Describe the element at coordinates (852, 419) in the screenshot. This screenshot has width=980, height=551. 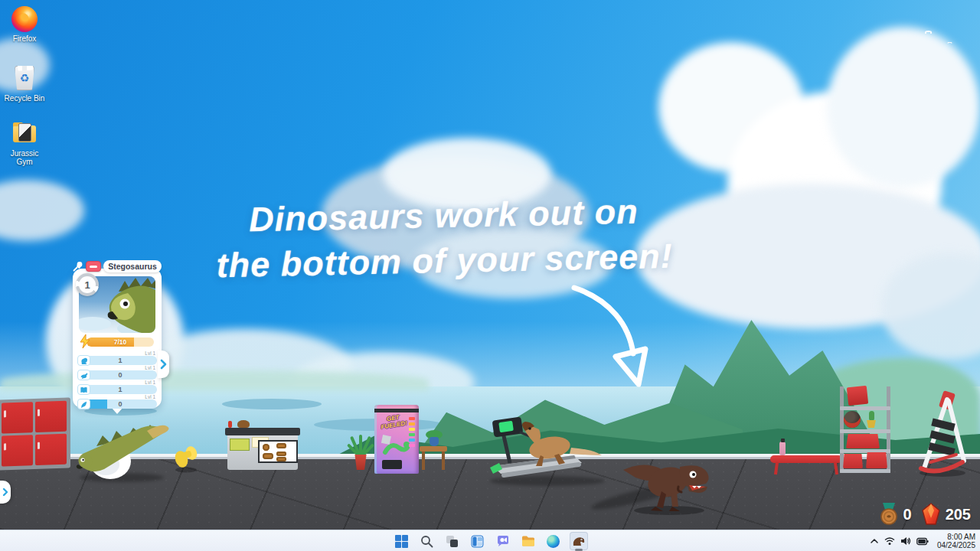
I see `gym-ball` at that location.